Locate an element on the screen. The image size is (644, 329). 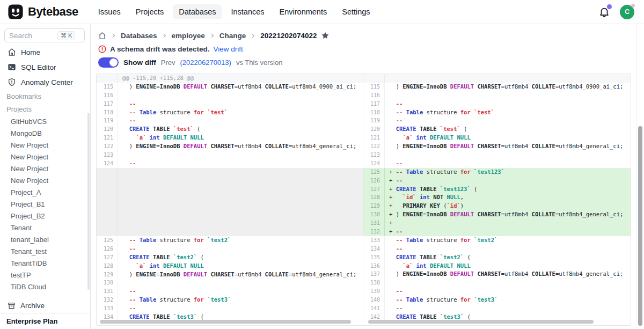
code-text: CREATE TABLE `test2` ( is located at coordinates (161, 258).